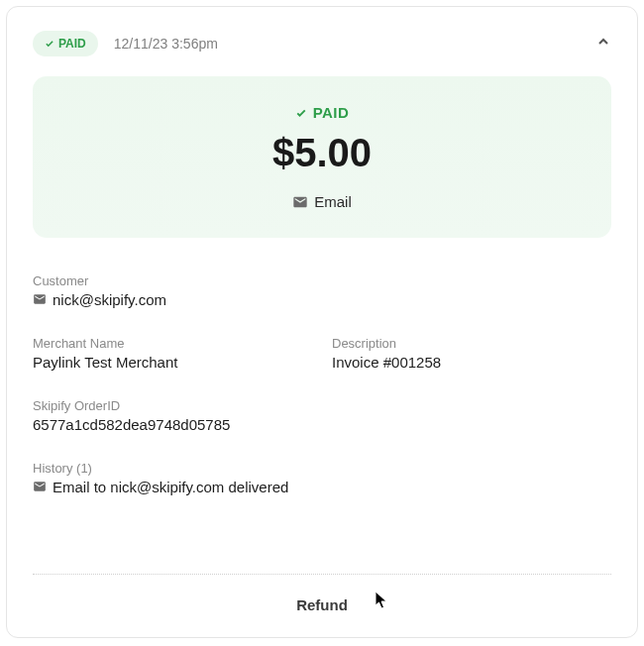  I want to click on amount-value: $5.00, so click(322, 153).